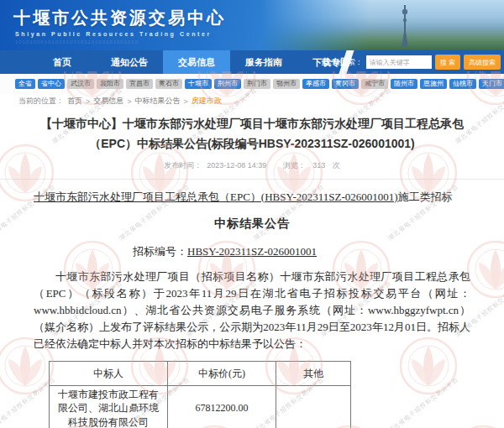 Image resolution: width=504 pixels, height=428 pixels. What do you see at coordinates (237, 165) in the screenshot?
I see `publish-time-value: 2023-12-08 14:39` at bounding box center [237, 165].